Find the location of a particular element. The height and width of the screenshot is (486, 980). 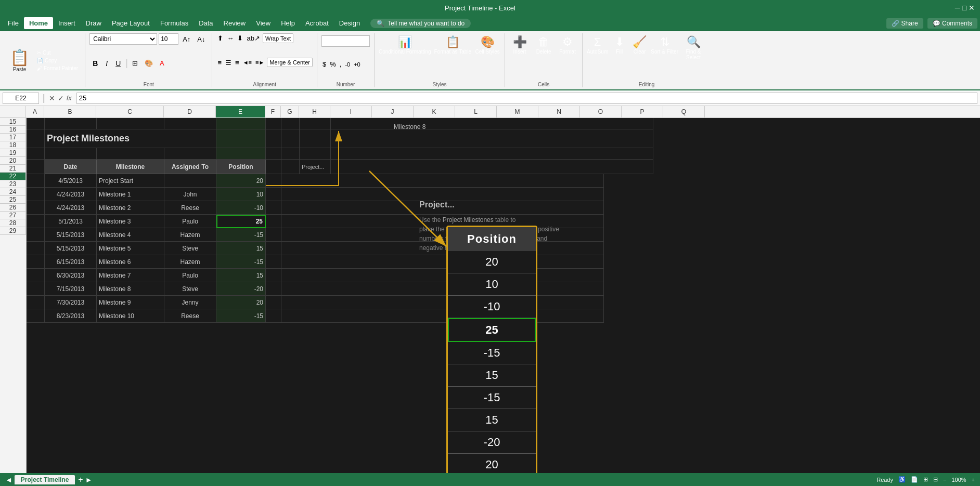

sheet-tab-project-timeline: Project Timeline is located at coordinates (45, 480).